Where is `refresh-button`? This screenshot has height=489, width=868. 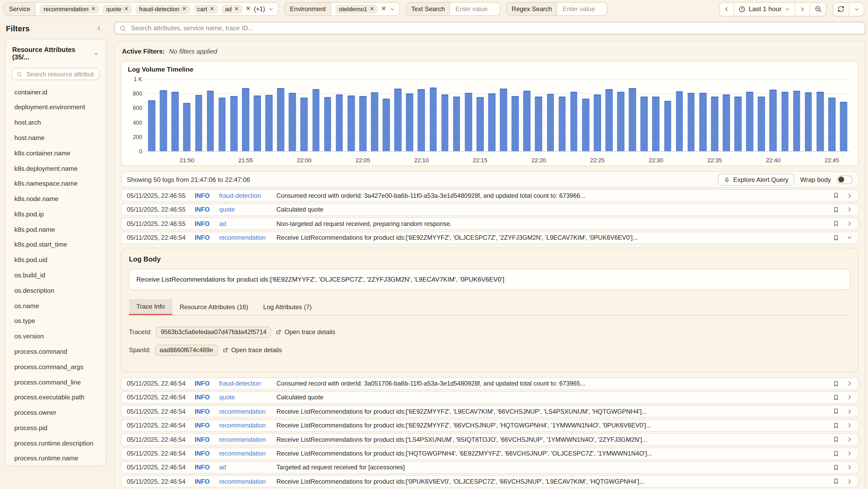
refresh-button is located at coordinates (841, 9).